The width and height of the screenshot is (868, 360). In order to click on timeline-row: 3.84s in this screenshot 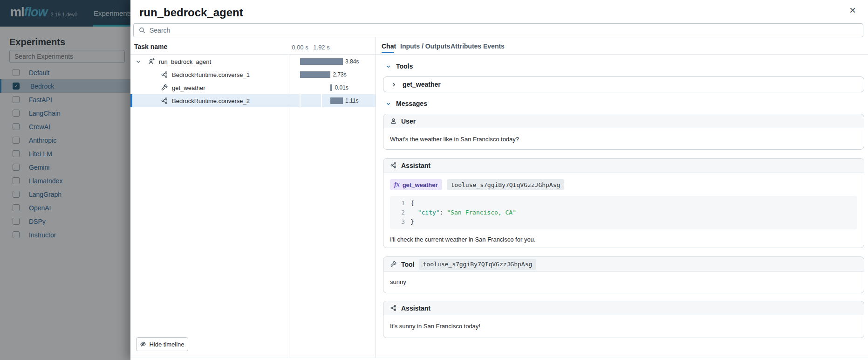, I will do `click(332, 62)`.